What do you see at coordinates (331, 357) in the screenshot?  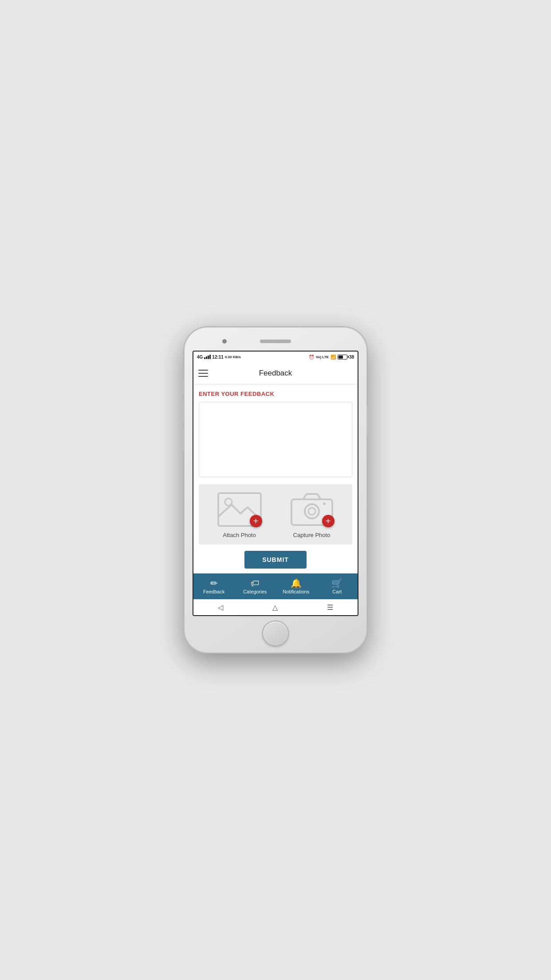 I see `status-right: ⏰ Vo) LTE 📶 38` at bounding box center [331, 357].